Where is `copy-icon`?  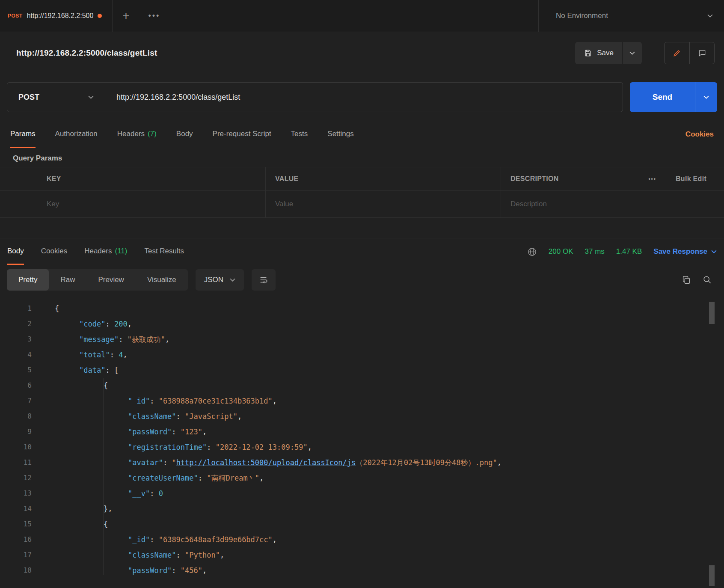
copy-icon is located at coordinates (686, 280).